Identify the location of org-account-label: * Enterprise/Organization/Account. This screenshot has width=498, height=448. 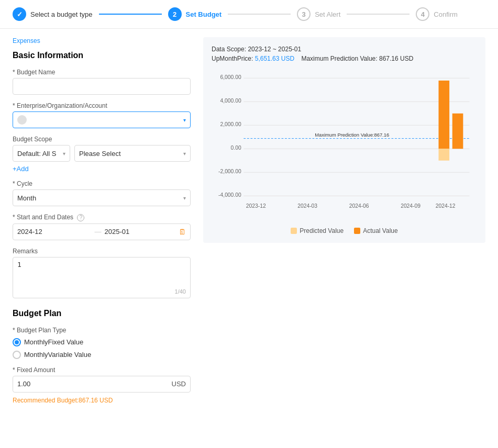
(102, 106).